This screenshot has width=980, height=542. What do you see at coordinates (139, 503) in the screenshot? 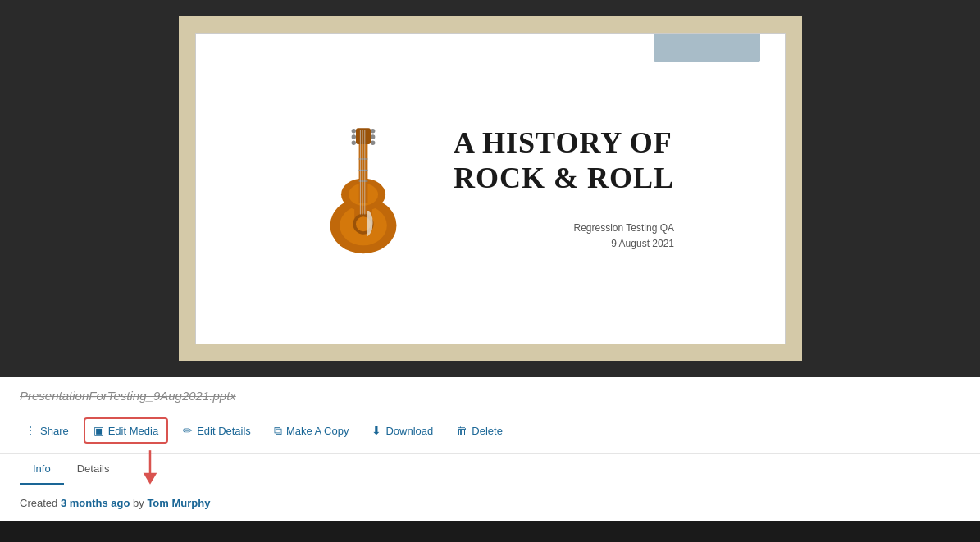
I see `by-label: by` at bounding box center [139, 503].